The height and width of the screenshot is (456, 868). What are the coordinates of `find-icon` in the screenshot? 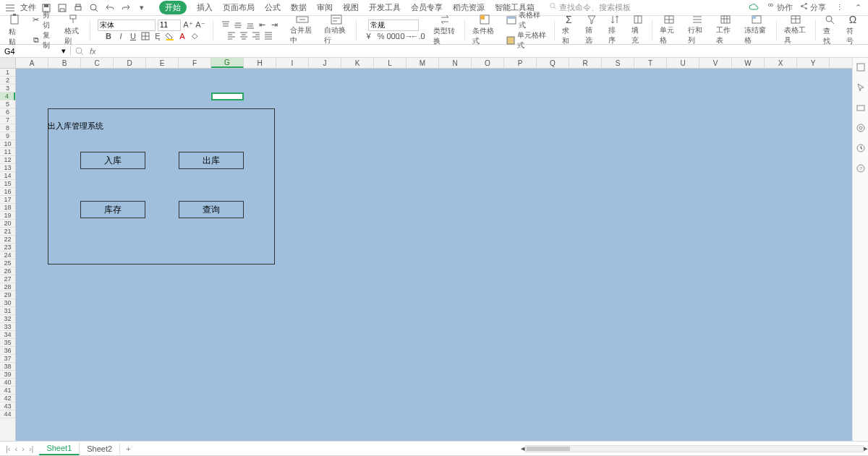 It's located at (830, 20).